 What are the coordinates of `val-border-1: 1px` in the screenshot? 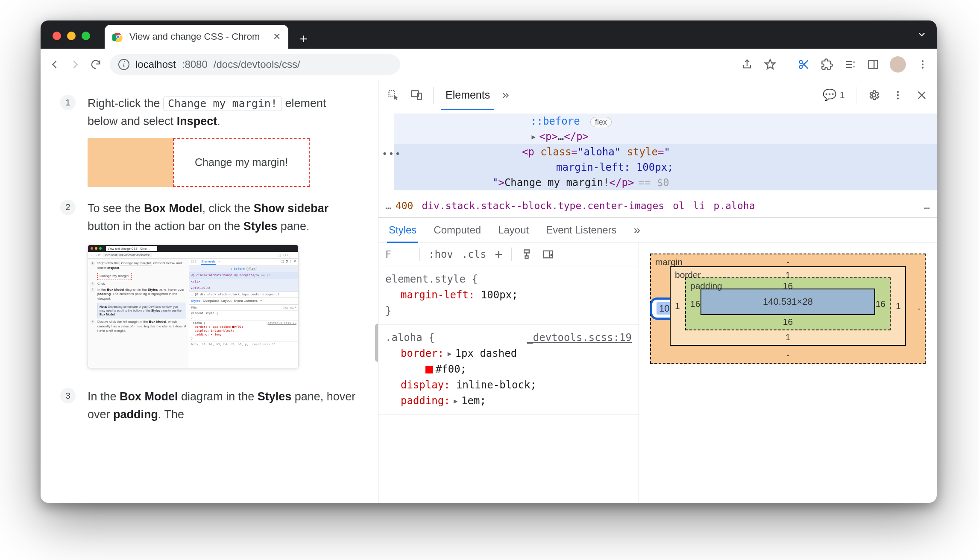 It's located at (465, 353).